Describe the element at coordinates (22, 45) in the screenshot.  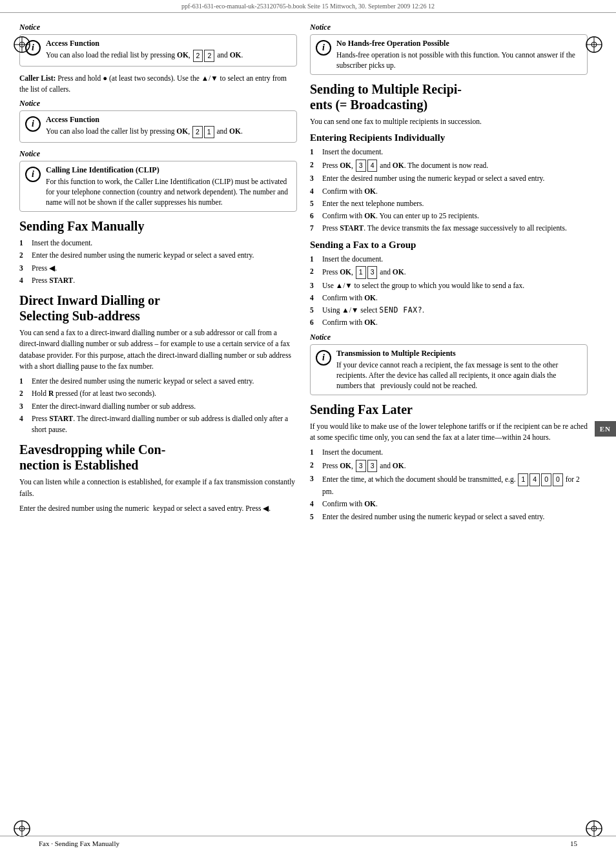
I see `corner-top-left` at that location.